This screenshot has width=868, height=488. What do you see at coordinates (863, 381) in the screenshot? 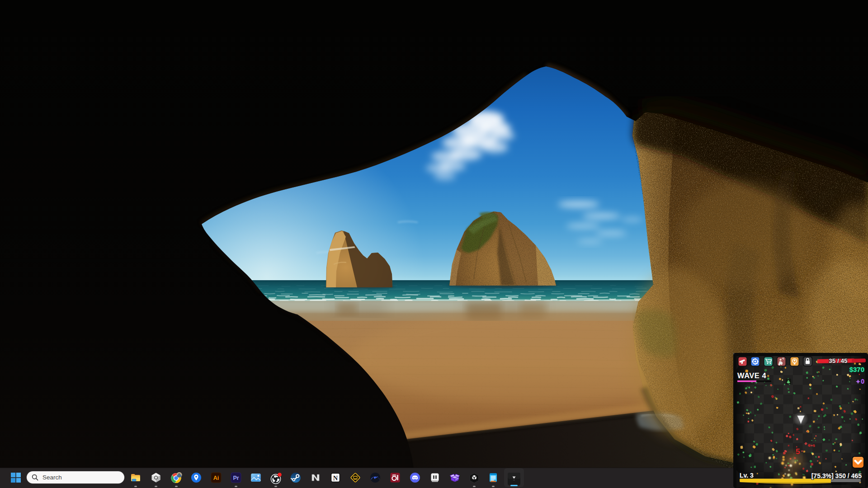
I see `svg-text: 0` at bounding box center [863, 381].